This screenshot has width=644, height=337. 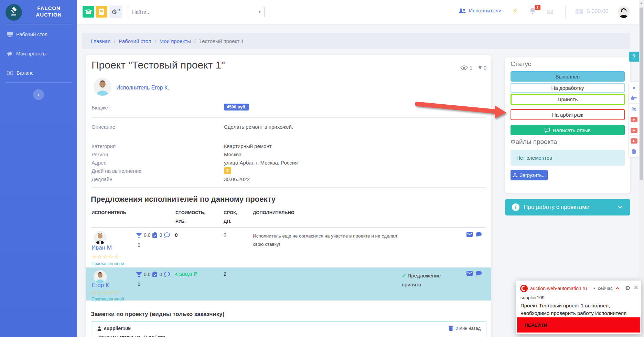 What do you see at coordinates (515, 11) in the screenshot?
I see `lightning-icon: ⚡` at bounding box center [515, 11].